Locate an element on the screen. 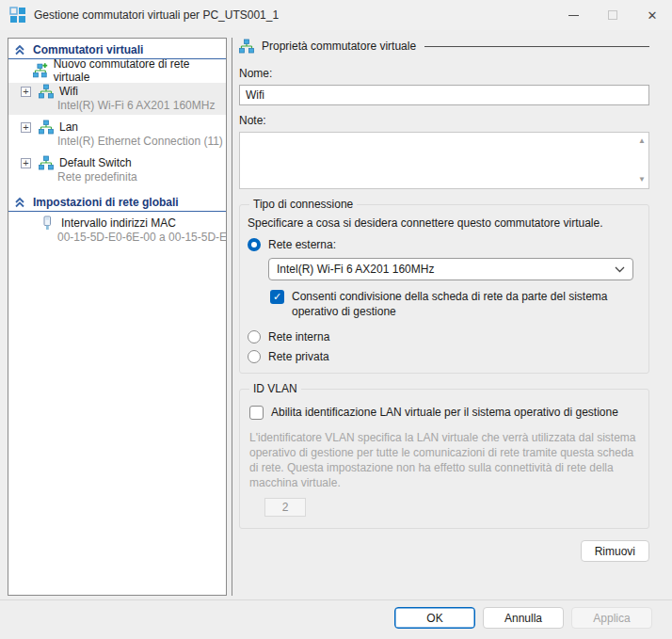 The width and height of the screenshot is (672, 639). close-button: ✕ is located at coordinates (652, 15).